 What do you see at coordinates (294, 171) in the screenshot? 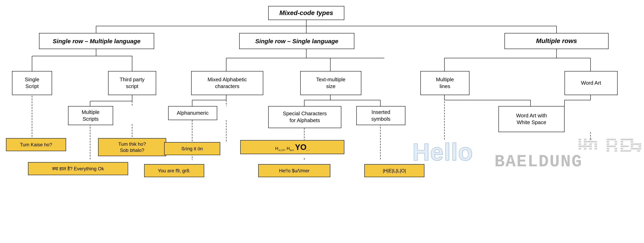
I see `hello-special-leaf: He!!o $u/\/mer` at bounding box center [294, 171].